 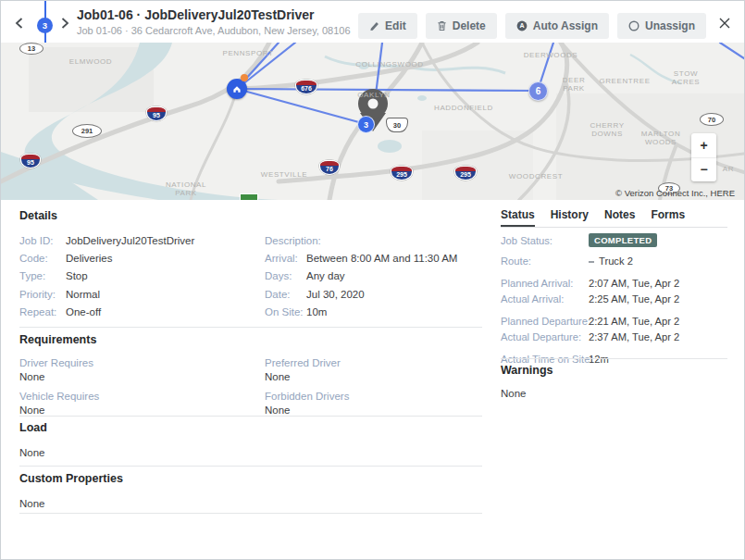 I want to click on waypoint-dot, so click(x=244, y=78).